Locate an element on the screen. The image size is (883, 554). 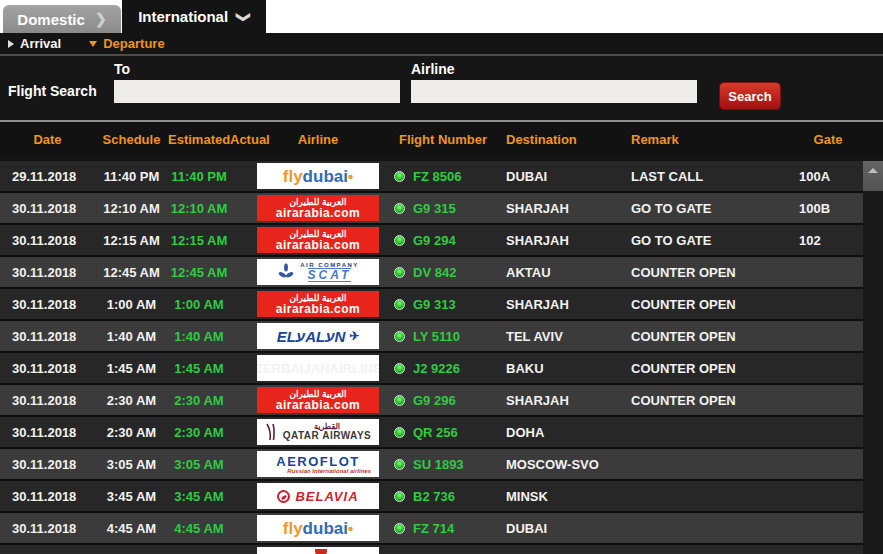
column-header-airline: Airline is located at coordinates (318, 140).